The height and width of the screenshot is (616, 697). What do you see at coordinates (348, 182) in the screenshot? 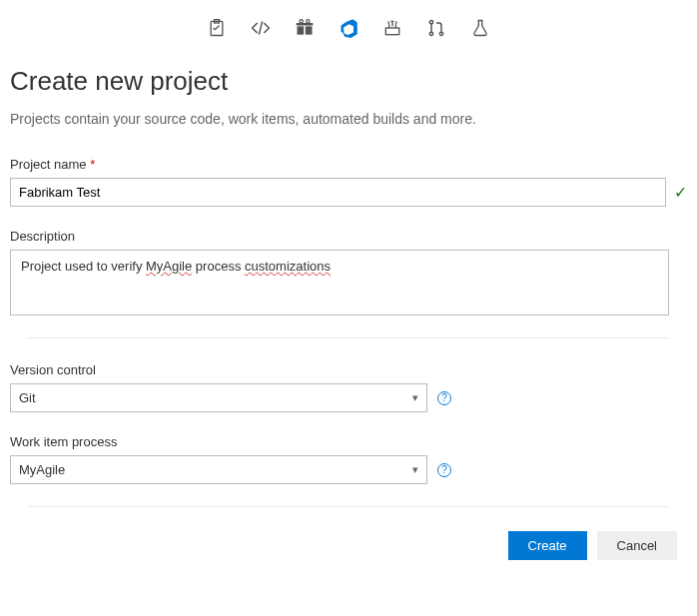
I see `project-name-field: Project name * ✓` at bounding box center [348, 182].